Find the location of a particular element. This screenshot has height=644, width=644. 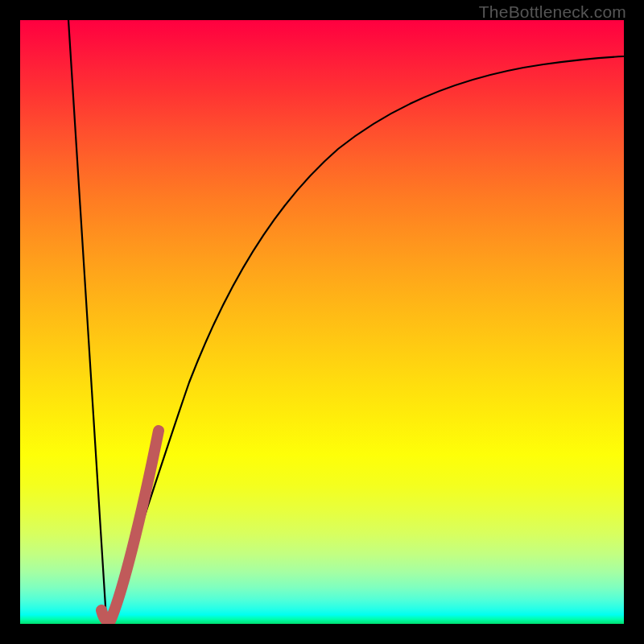

highlight-segment is located at coordinates (130, 526).